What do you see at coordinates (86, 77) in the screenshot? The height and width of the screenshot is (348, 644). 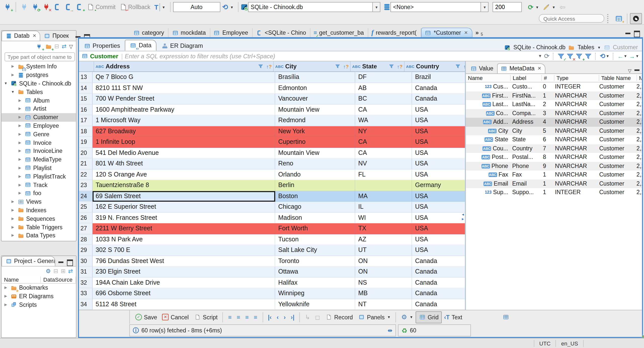 I see `row-number-cell: 13` at bounding box center [86, 77].